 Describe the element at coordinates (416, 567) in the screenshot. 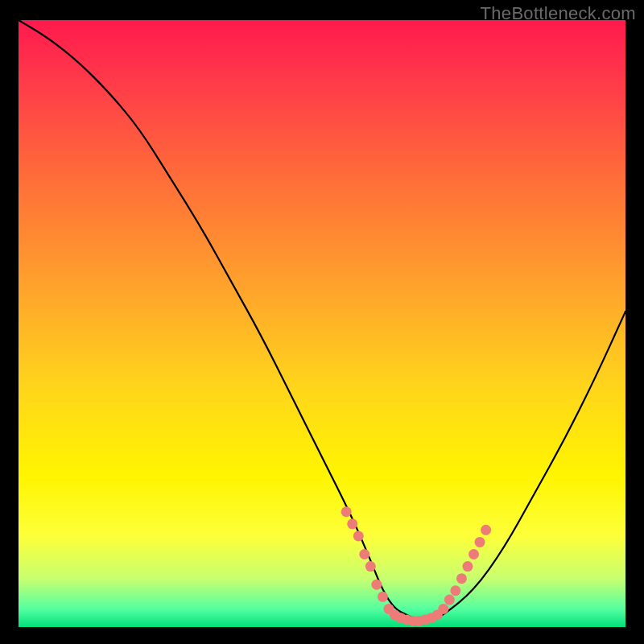

I see `highlight-dots` at that location.